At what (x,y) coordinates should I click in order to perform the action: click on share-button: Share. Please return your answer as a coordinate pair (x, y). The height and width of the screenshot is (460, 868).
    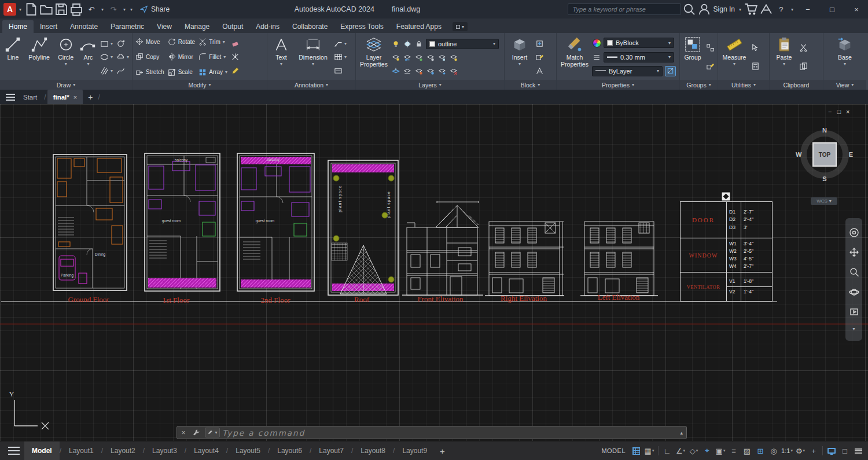
    Looking at the image, I should click on (155, 9).